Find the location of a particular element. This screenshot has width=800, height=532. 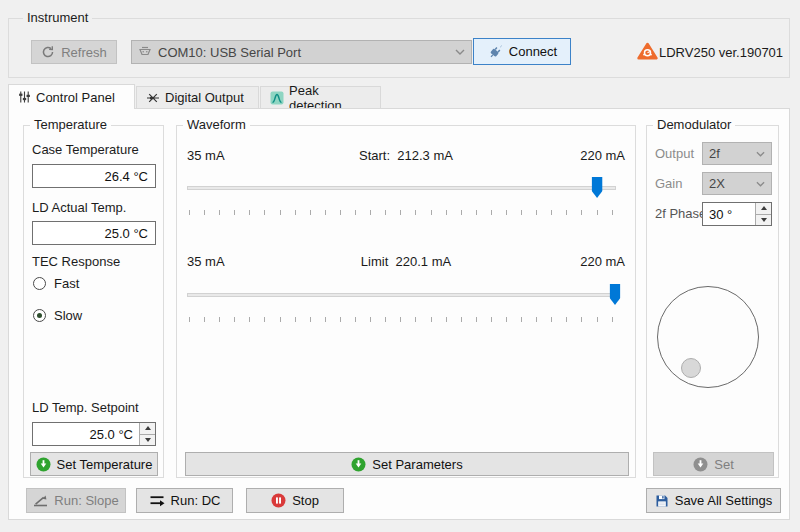

tab-control-panel: Control Panel is located at coordinates (72, 96).